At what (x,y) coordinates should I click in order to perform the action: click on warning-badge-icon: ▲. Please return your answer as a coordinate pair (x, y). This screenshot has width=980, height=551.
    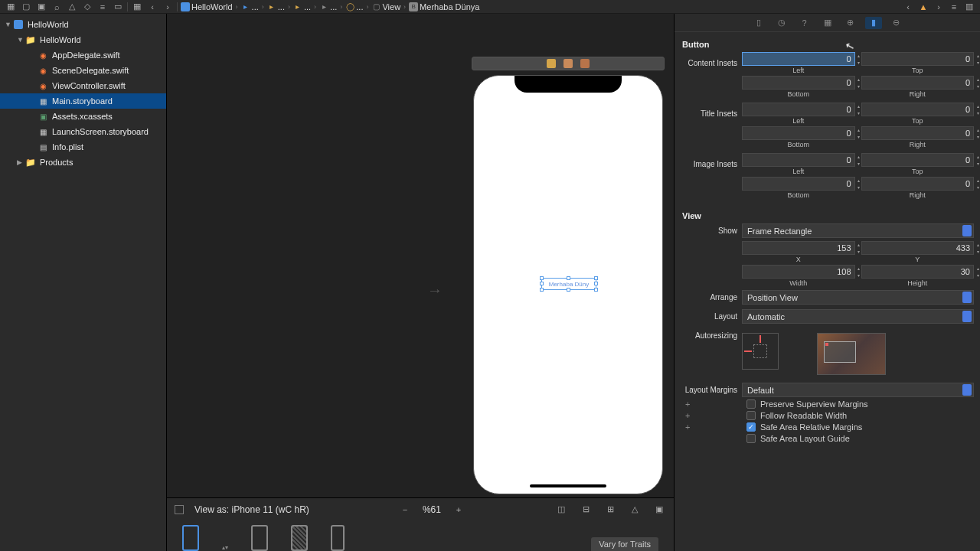
    Looking at the image, I should click on (923, 7).